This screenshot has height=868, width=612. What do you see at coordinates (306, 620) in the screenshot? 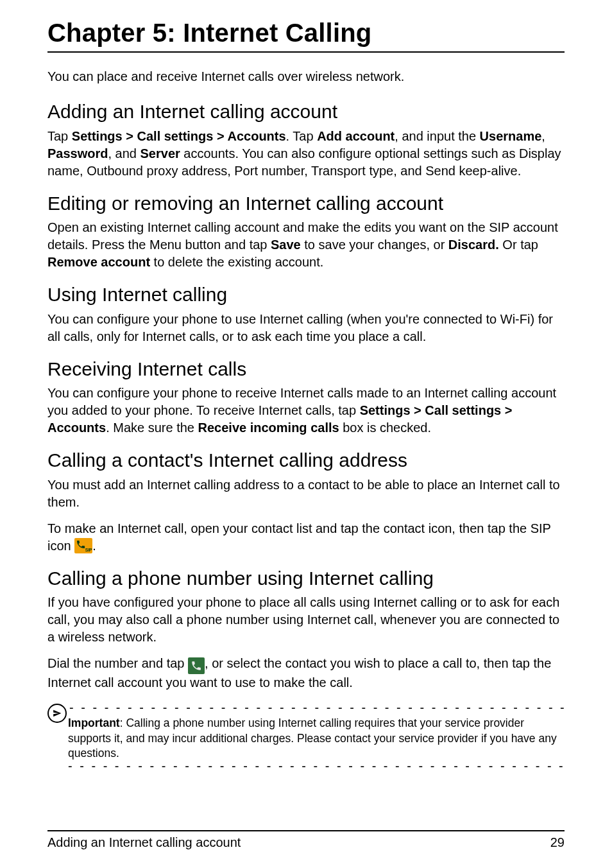
I see `para-calling-number-1: If you have configured your phone to pla…` at bounding box center [306, 620].